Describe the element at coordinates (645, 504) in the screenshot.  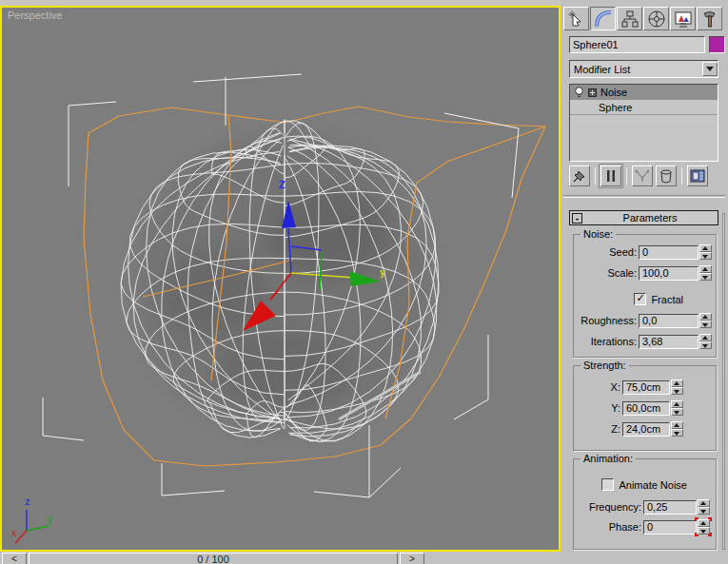
I see `animation-group: Animation: Animate Noise Frequency: Phas…` at that location.